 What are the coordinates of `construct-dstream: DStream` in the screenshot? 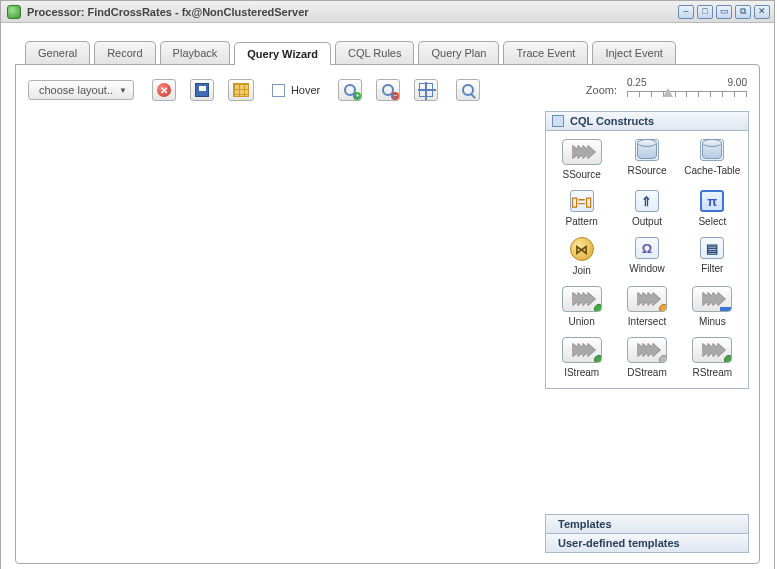 It's located at (646, 358).